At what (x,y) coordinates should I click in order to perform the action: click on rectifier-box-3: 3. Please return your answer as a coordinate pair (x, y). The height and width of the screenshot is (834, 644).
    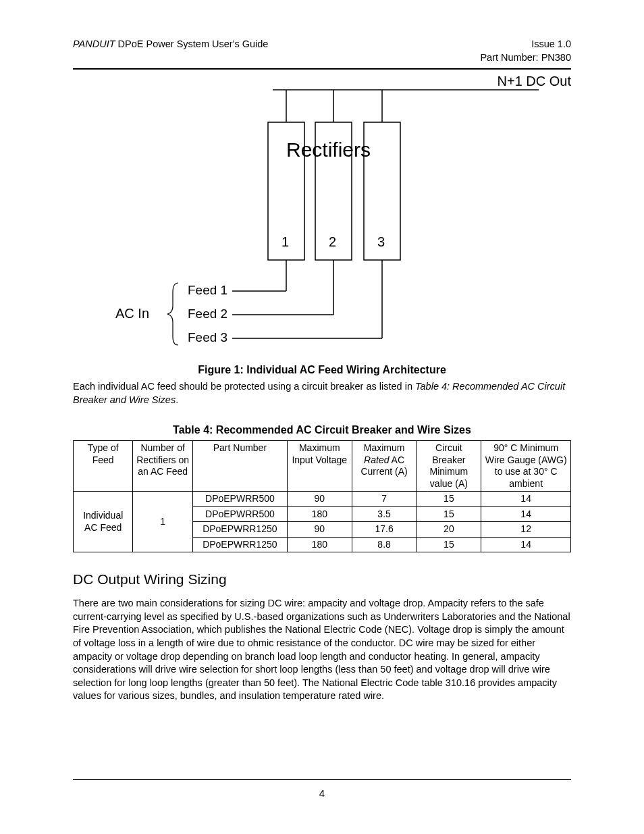
    Looking at the image, I should click on (381, 242).